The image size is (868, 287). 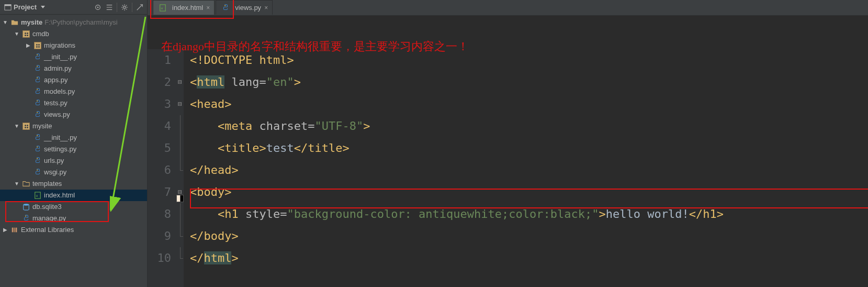 I want to click on fold-gutter, so click(x=180, y=168).